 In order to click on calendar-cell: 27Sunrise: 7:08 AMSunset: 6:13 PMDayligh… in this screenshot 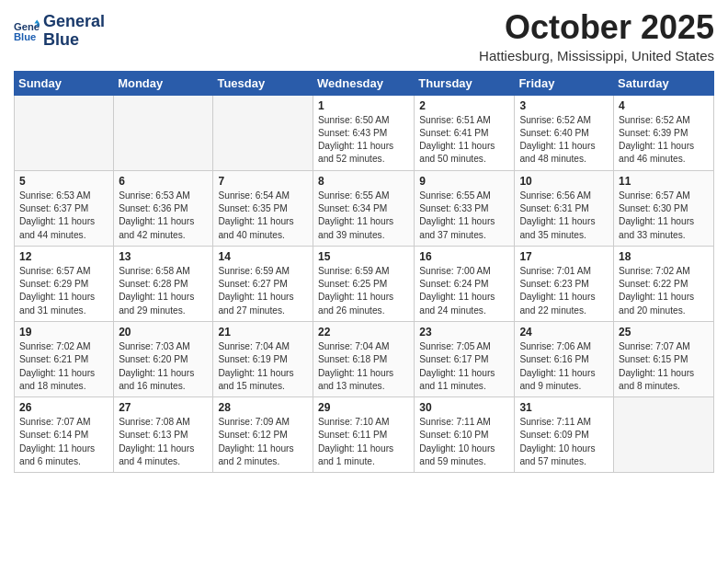, I will do `click(164, 435)`.